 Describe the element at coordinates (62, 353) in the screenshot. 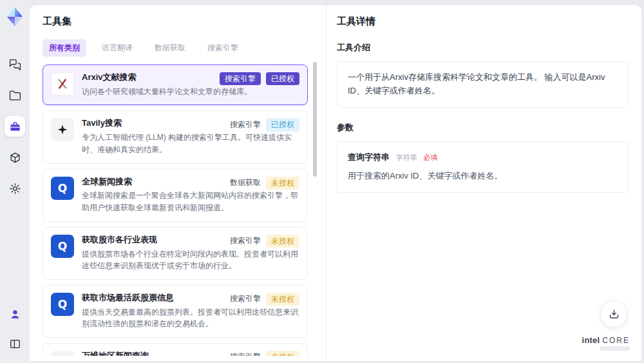

I see `newspaper-icon` at that location.